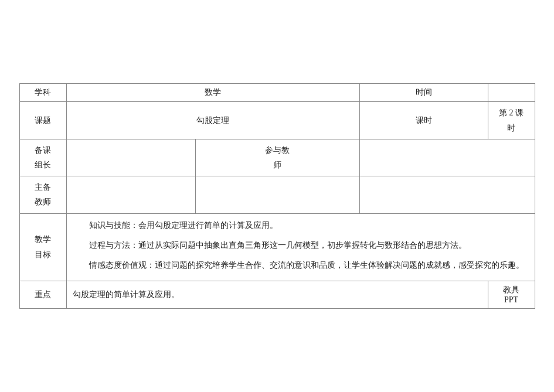 The width and height of the screenshot is (554, 392). Describe the element at coordinates (511, 93) in the screenshot. I see `time-value` at that location.